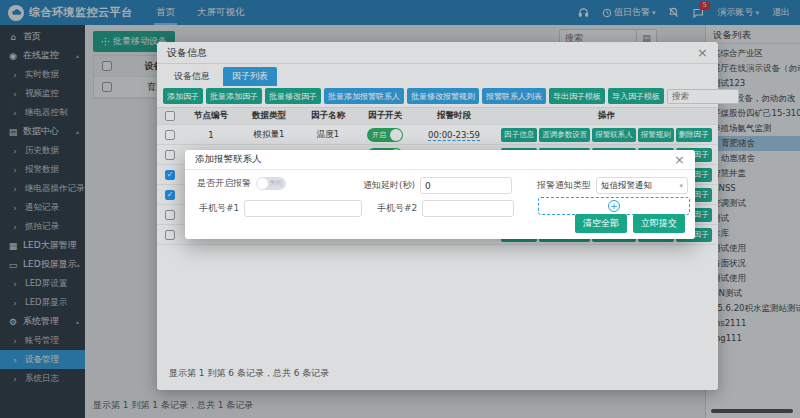  I want to click on clear-all-button: 清空全部, so click(601, 224).